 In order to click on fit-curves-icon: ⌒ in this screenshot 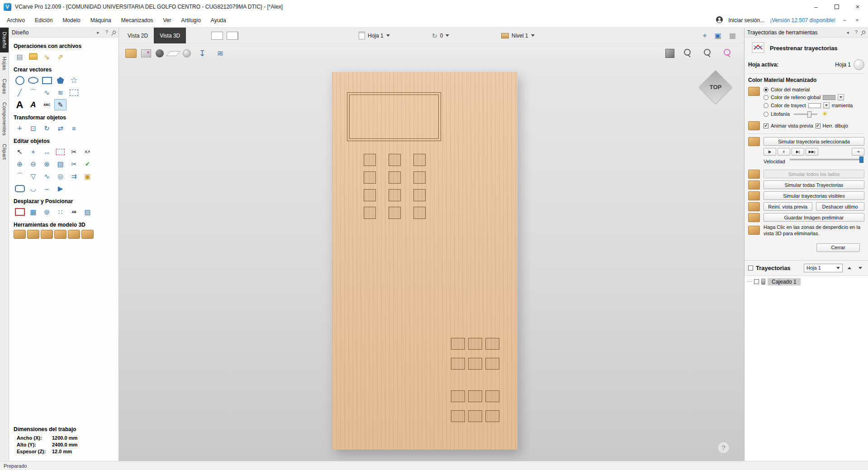, I will do `click(20, 176)`.